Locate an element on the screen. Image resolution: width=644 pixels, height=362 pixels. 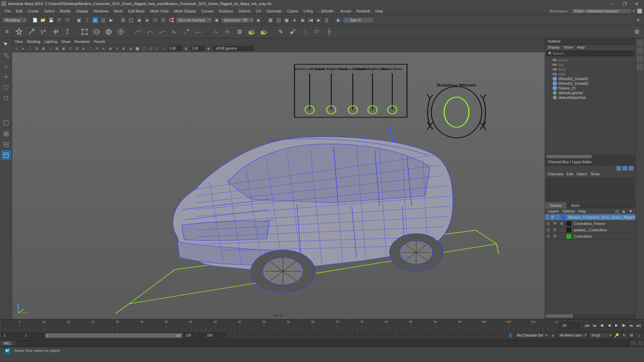
snap-plane-icon: ◈ is located at coordinates (147, 20).